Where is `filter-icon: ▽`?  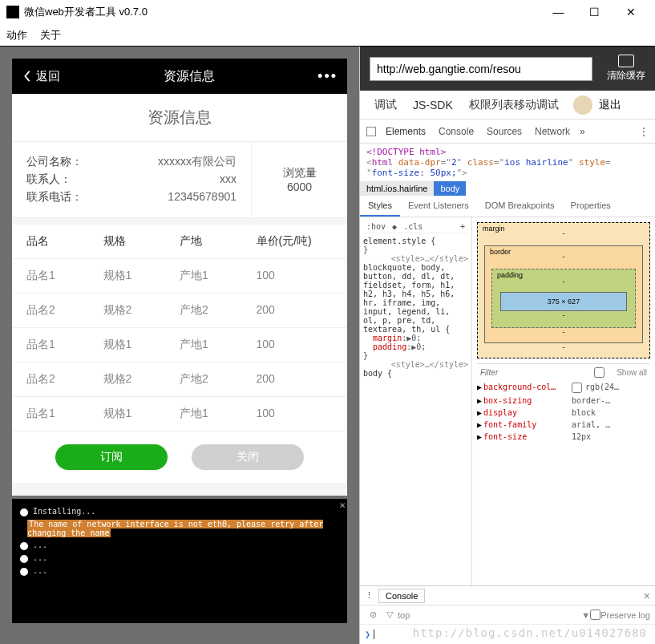
filter-icon: ▽ is located at coordinates (390, 614).